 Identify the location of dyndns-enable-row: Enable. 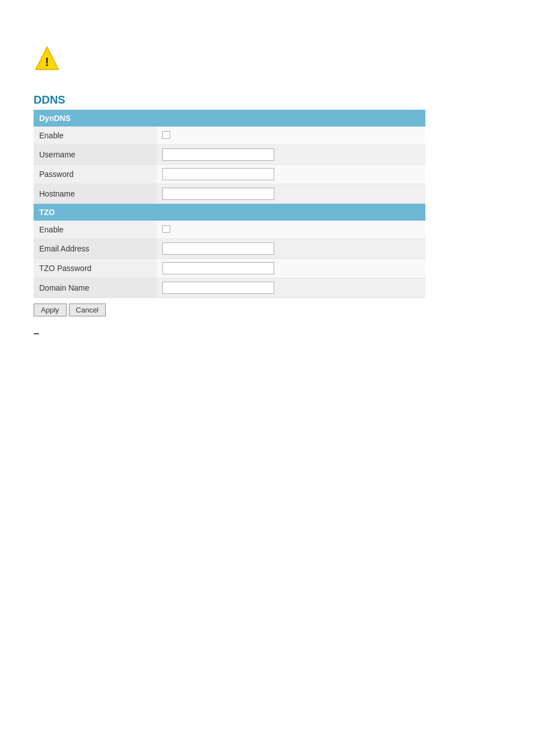
(229, 136).